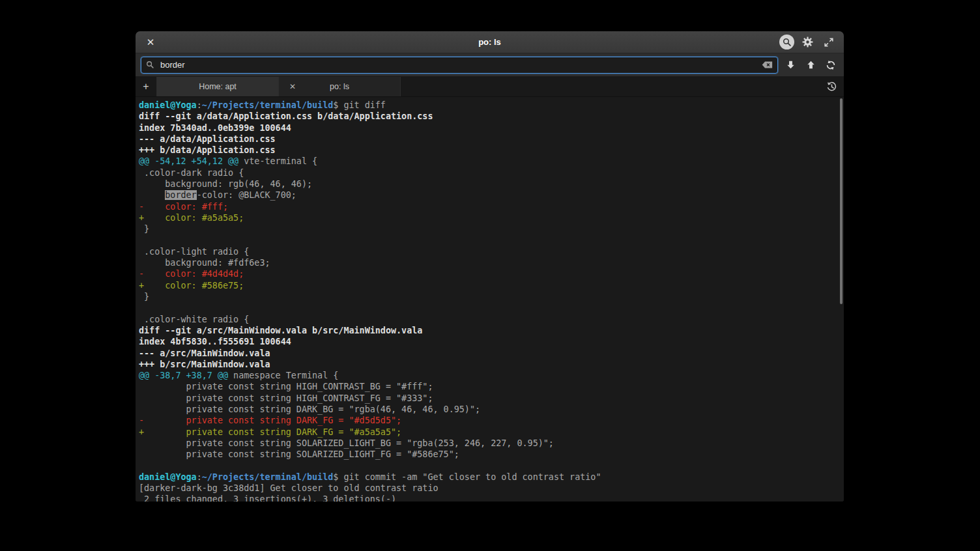  I want to click on terminal-line: - color: #4d4d4d;, so click(488, 274).